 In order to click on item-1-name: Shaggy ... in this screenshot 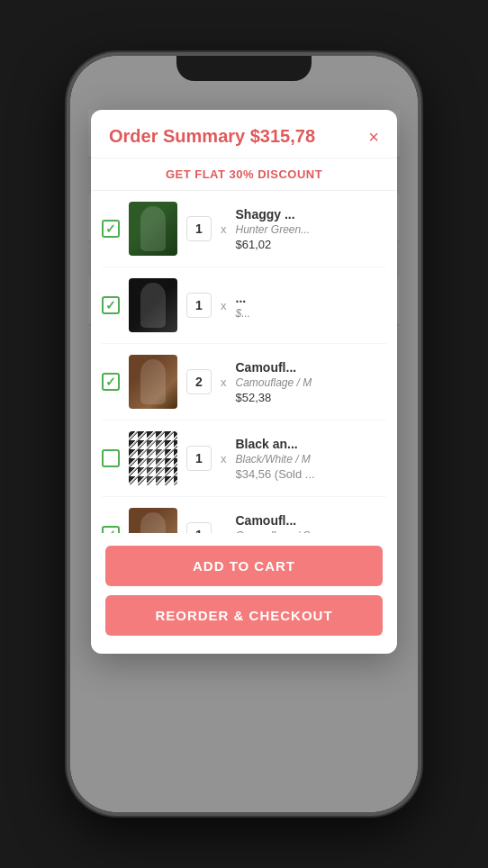, I will do `click(312, 214)`.